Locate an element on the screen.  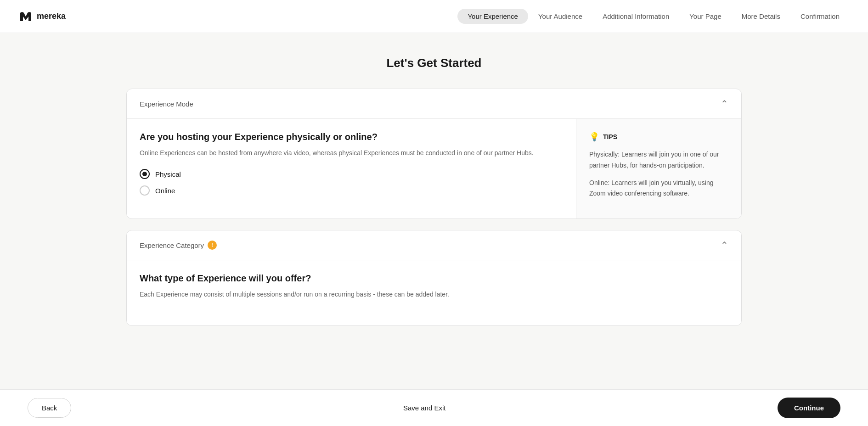
tips-label: TIPS is located at coordinates (610, 137).